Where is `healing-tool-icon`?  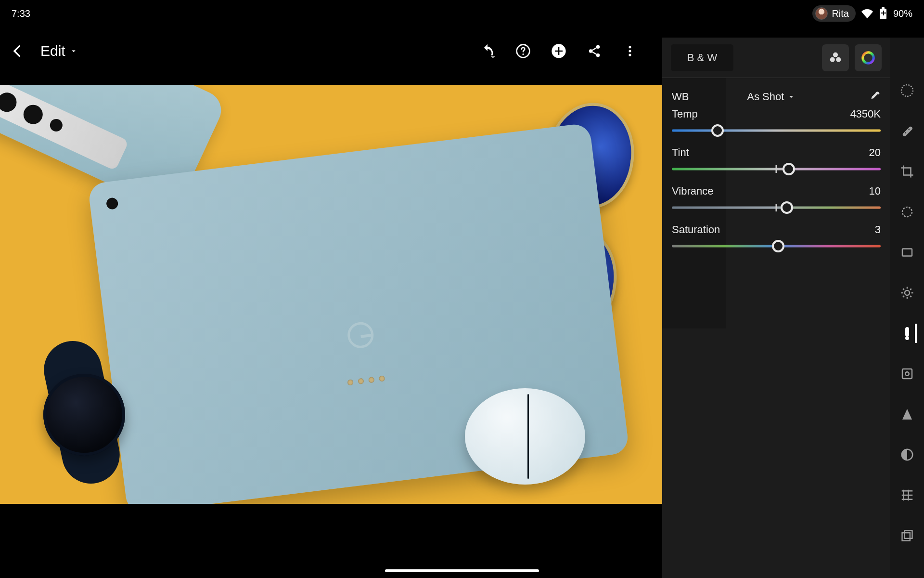
healing-tool-icon is located at coordinates (907, 131).